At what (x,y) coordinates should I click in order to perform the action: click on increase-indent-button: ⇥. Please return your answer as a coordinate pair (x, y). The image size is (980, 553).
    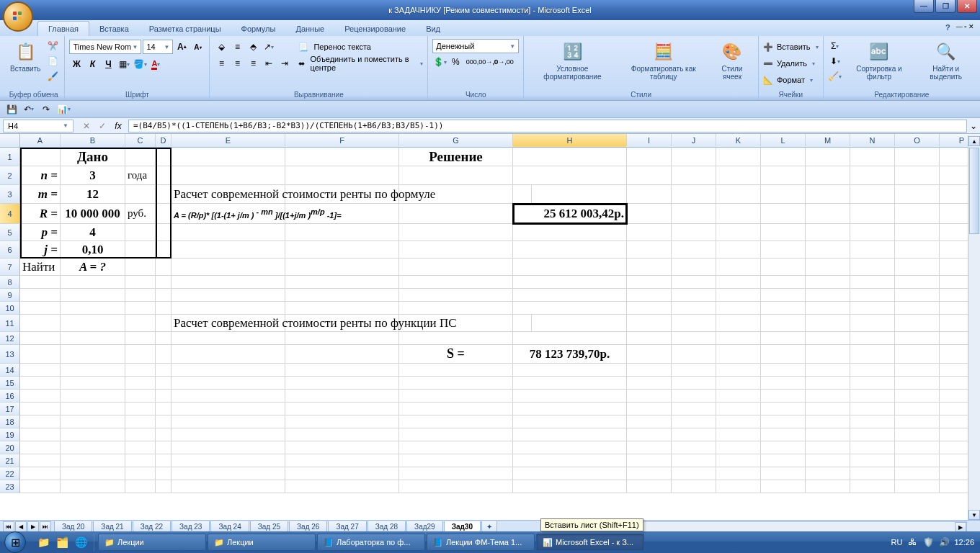
    Looking at the image, I should click on (285, 63).